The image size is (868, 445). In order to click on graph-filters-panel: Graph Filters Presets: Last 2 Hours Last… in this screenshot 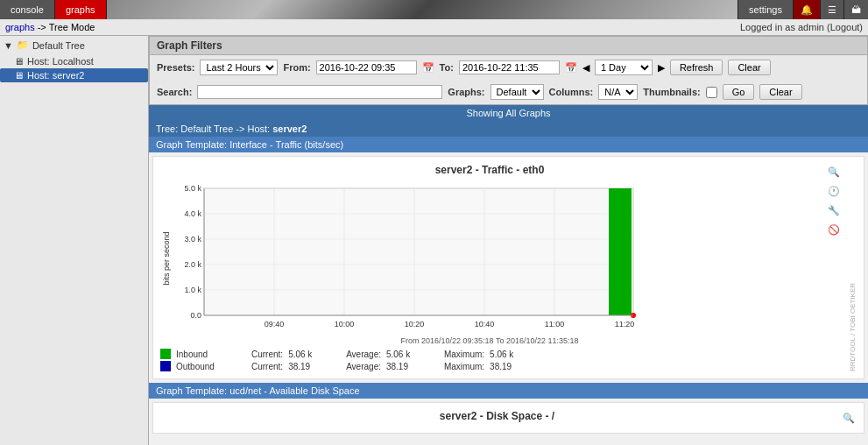, I will do `click(508, 70)`.